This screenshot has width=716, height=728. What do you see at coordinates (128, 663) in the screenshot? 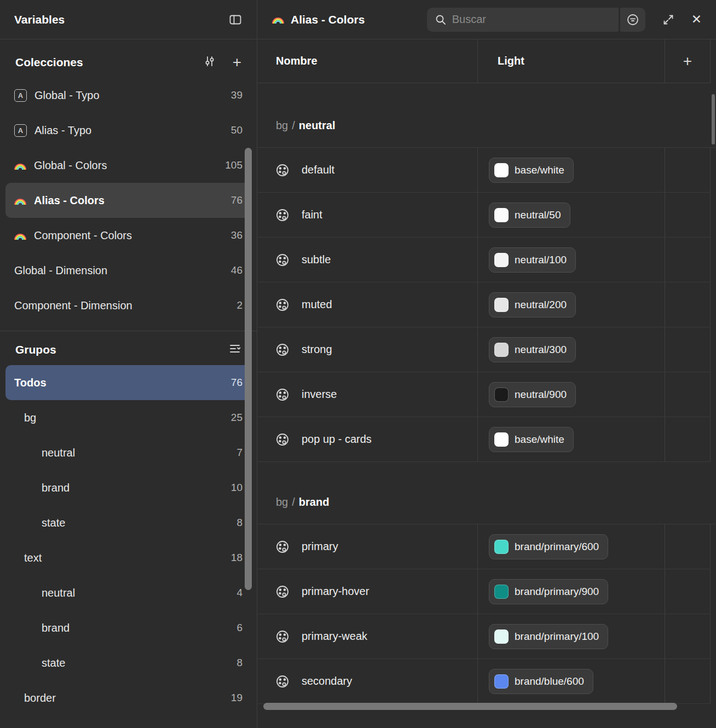
I see `group-item-text-state: state 8` at bounding box center [128, 663].